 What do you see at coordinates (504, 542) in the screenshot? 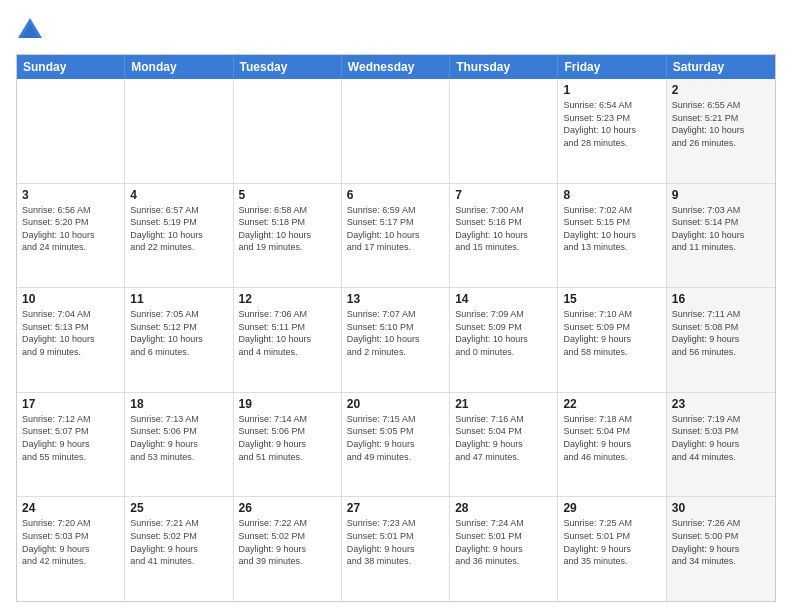
I see `cell-info: Sunrise: 7:24 AM Sunset: 5:01 PM Dayligh…` at bounding box center [504, 542].